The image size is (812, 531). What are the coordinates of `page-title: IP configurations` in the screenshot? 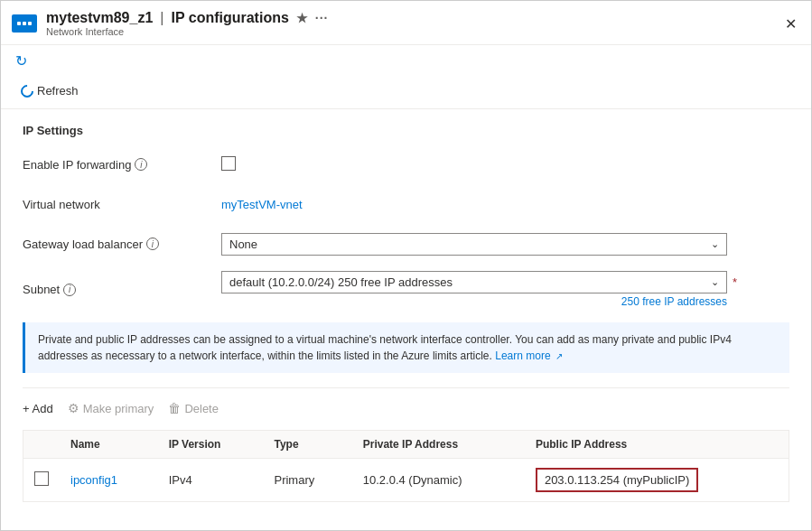 It's located at (229, 18).